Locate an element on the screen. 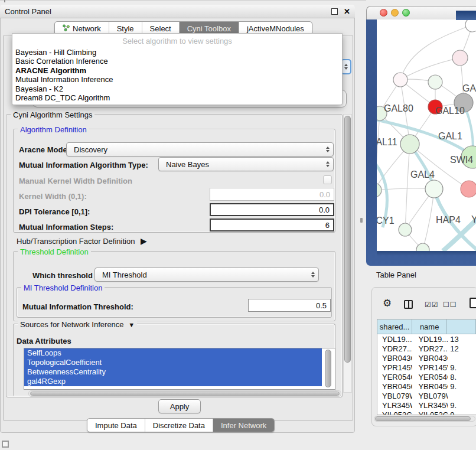 This screenshot has width=476, height=450. window-frame-edge is located at coordinates (466, 15).